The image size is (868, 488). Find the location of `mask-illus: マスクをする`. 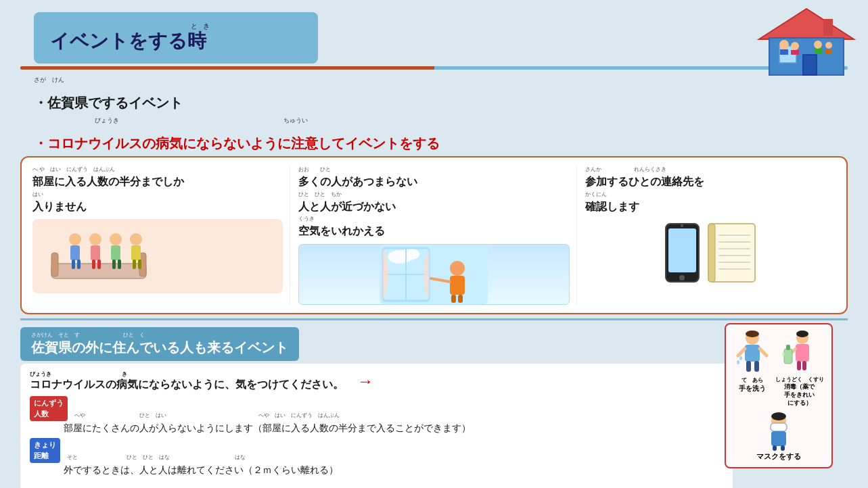

mask-illus: マスクをする is located at coordinates (779, 437).